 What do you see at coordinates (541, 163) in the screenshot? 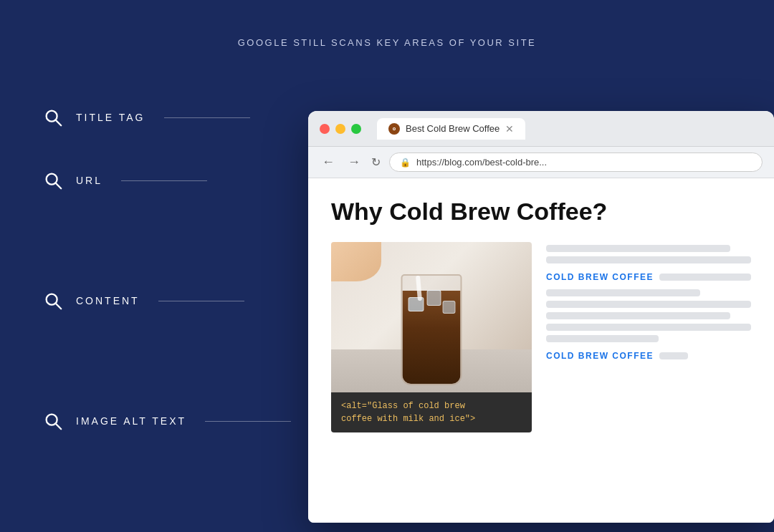
I see `browser-addressbar: ← → ↻ 🔒 https://blog.com/best-cold-bre..…` at bounding box center [541, 163].